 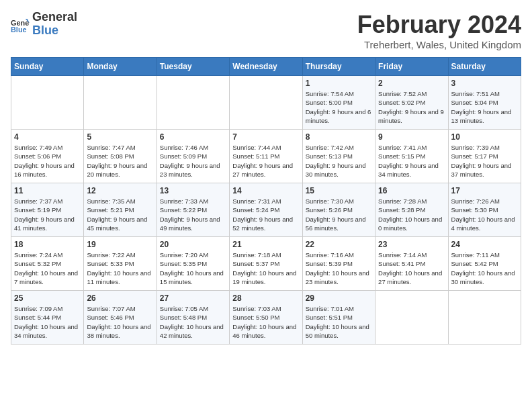 What do you see at coordinates (266, 210) in the screenshot?
I see `calendar-cell: 14Sunrise: 7:31 AM Sunset: 5:24 PM Dayli…` at bounding box center [266, 210].